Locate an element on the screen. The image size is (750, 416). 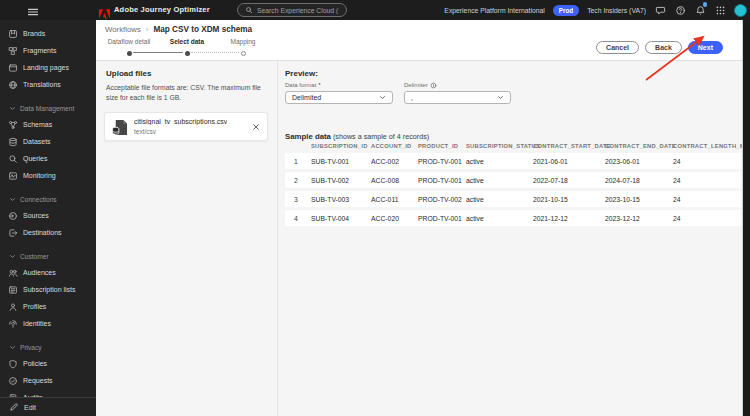
breadcrumb: Workflows › Map CSV to XDM schema is located at coordinates (178, 30).